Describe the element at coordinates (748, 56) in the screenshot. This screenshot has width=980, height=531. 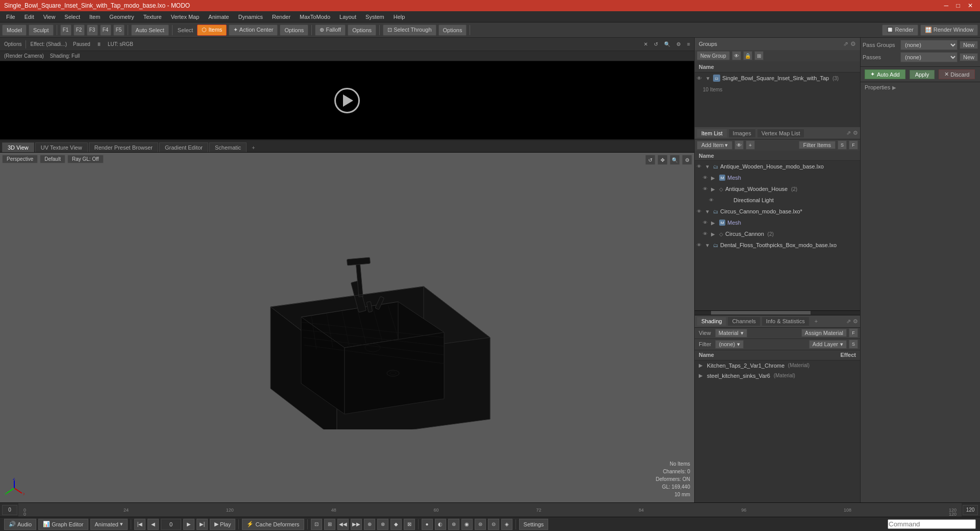
I see `groups-lock-btn: 🔒` at that location.